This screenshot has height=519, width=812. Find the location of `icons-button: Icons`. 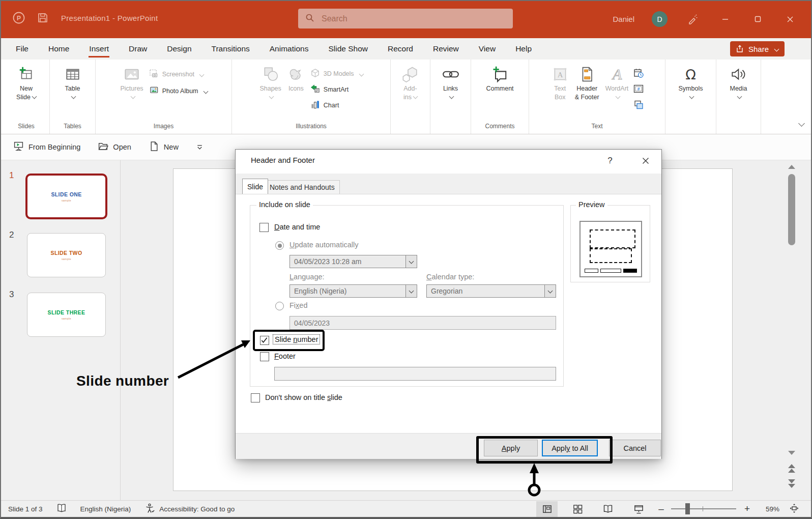

icons-button: Icons is located at coordinates (296, 93).